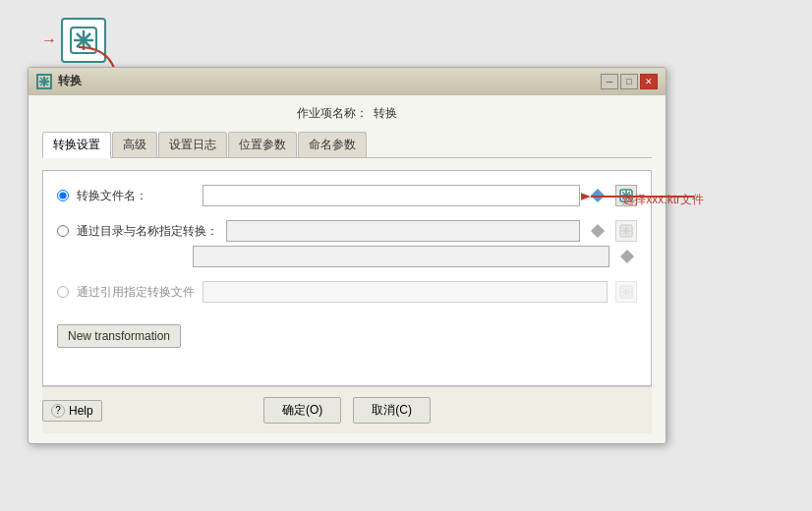  Describe the element at coordinates (598, 231) in the screenshot. I see `directory-diamond-btn` at that location.